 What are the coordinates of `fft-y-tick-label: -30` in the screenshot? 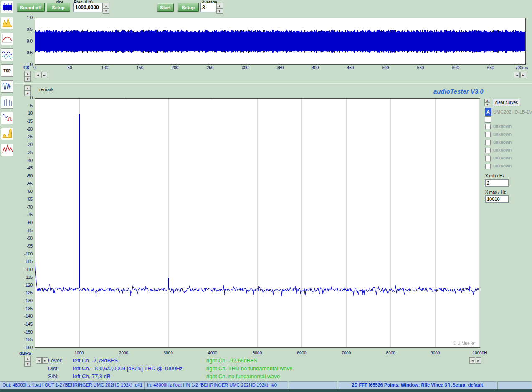 It's located at (24, 145).